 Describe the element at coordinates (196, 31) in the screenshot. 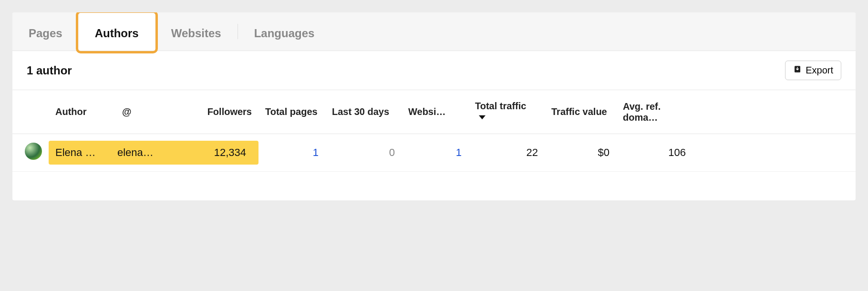

I see `tab-websites: Websites` at that location.